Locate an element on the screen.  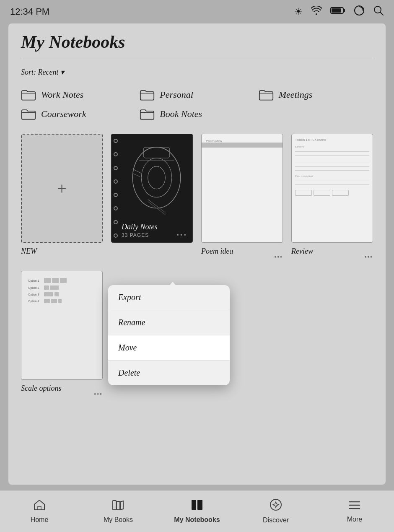
scale-options-card: Option 1 Option 2 is located at coordinates (62, 335).